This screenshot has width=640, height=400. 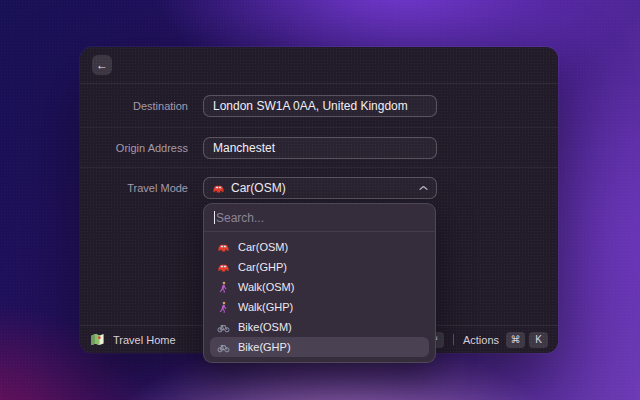 I want to click on origin-address-input, so click(x=320, y=148).